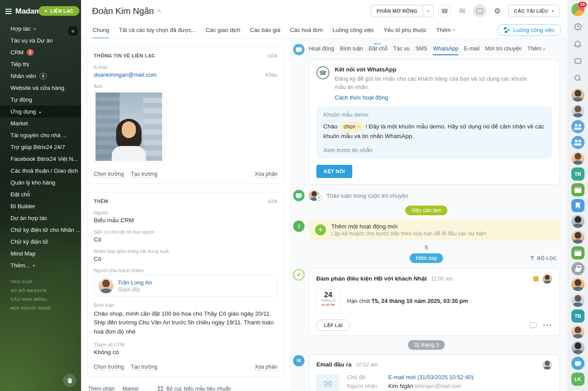 The height and width of the screenshot is (391, 588). I want to click on contact-photo, so click(129, 127).